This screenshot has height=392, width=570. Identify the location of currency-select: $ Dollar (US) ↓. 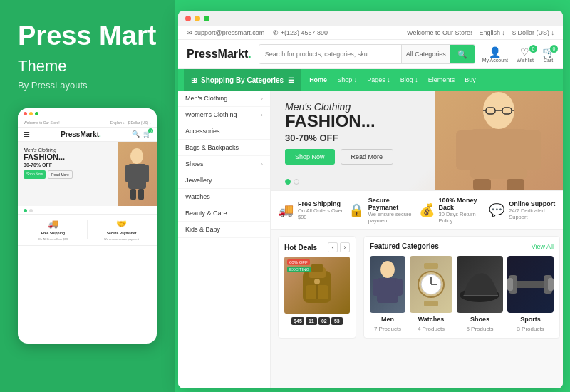
(533, 33).